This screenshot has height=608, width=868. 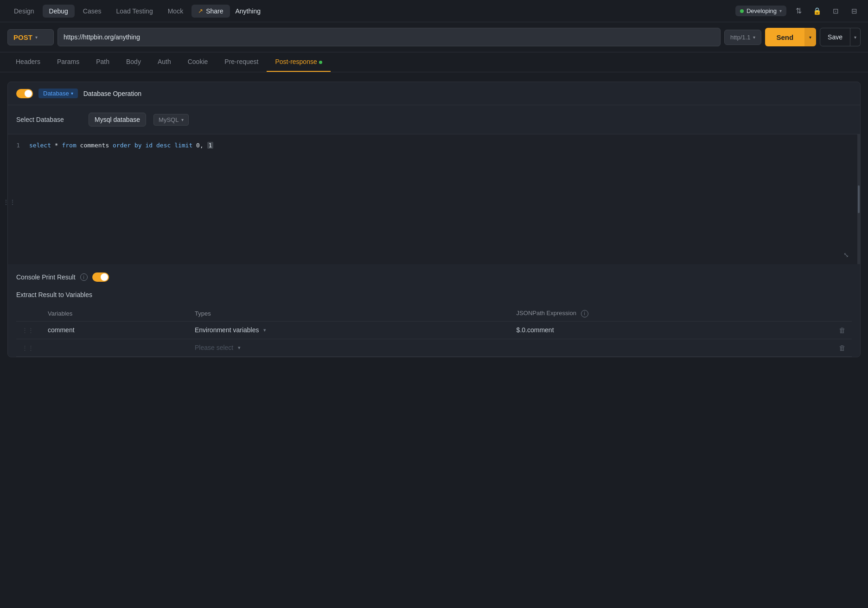 What do you see at coordinates (434, 37) in the screenshot?
I see `url-bar: POST ▾ http/1.1 ▾ Send ▾ Save ▾` at bounding box center [434, 37].